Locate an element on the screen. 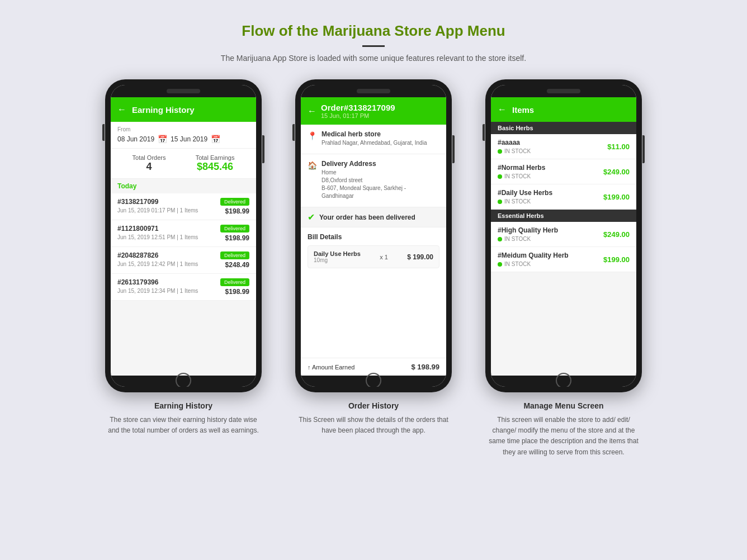 The width and height of the screenshot is (747, 560). location-icon: 📍 is located at coordinates (312, 136).